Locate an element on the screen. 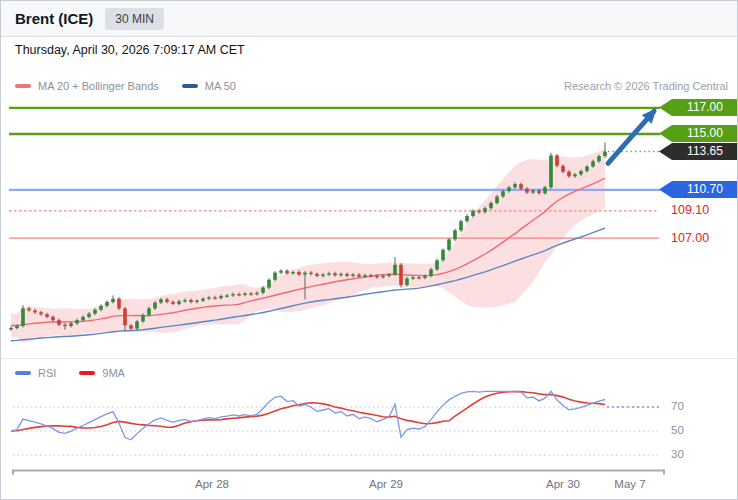 This screenshot has height=500, width=738. research-watermark: Research © 2026 Trading Central is located at coordinates (646, 86).